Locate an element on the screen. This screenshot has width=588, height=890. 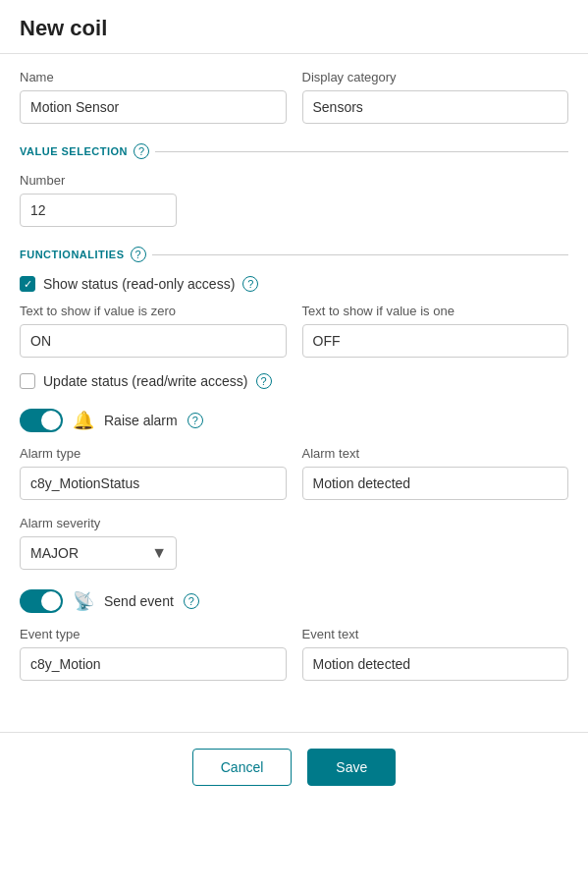
name-display-row: Name Display category is located at coordinates (294, 96).